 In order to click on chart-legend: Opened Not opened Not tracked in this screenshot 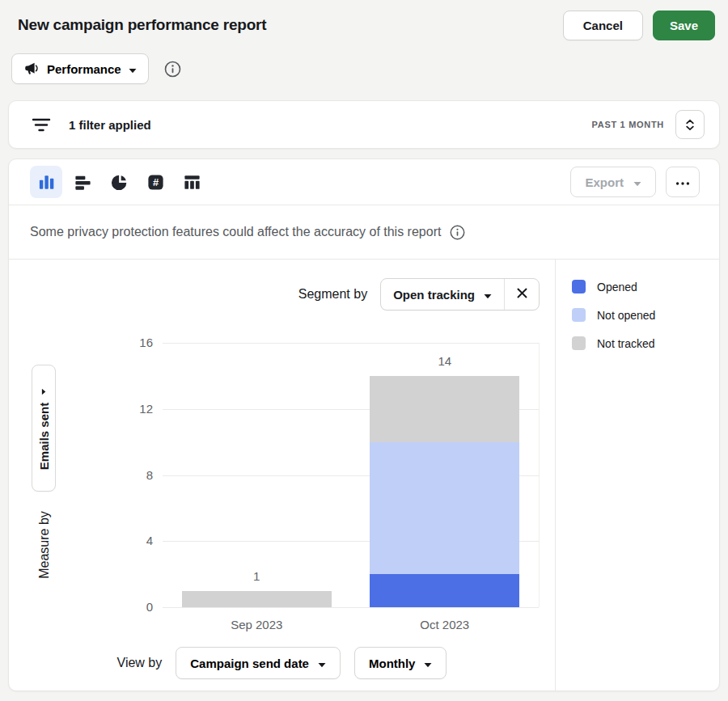, I will do `click(637, 475)`.